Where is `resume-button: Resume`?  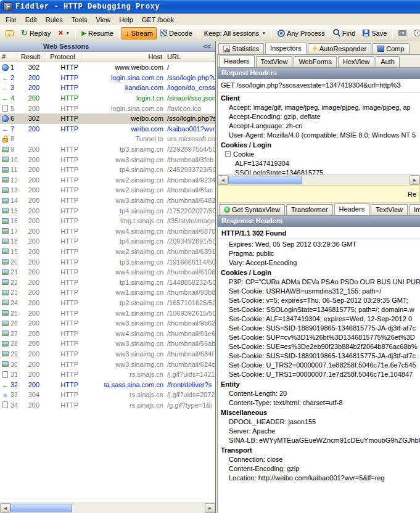
resume-button: Resume is located at coordinates (97, 33).